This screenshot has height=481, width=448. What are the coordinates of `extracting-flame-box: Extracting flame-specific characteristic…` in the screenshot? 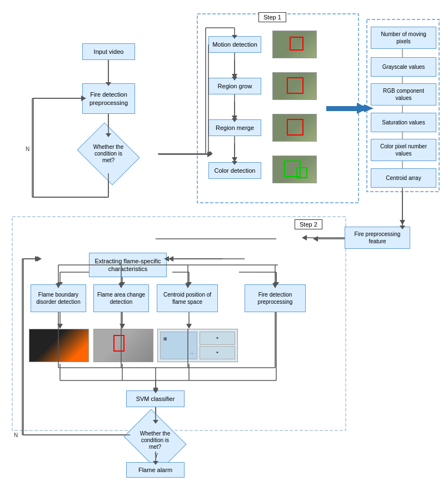 It's located at (128, 265).